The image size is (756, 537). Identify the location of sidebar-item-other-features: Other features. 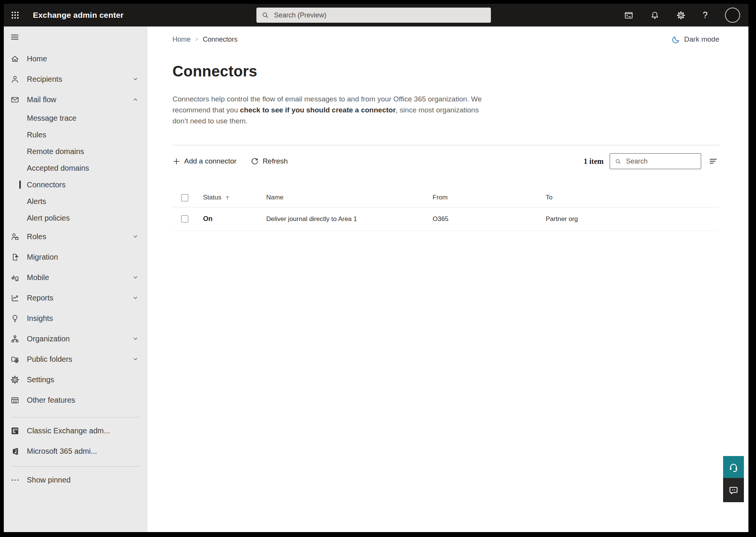
(76, 400).